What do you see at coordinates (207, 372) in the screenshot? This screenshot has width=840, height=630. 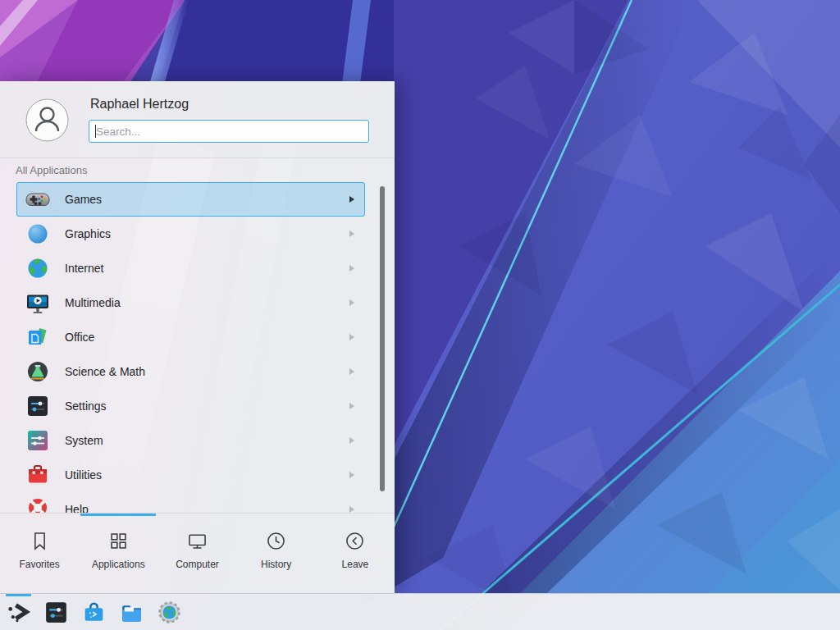 I see `category-label: Science & Math` at bounding box center [207, 372].